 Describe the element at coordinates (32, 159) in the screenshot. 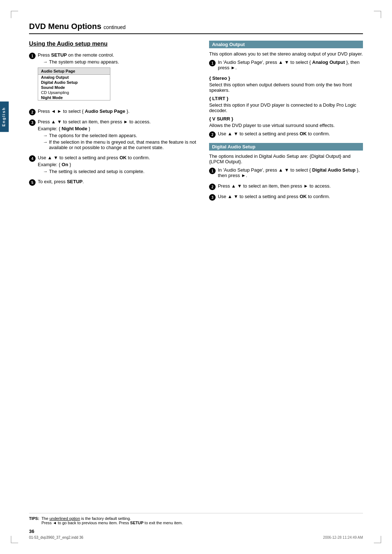

I see `step-num-4: 4` at that location.